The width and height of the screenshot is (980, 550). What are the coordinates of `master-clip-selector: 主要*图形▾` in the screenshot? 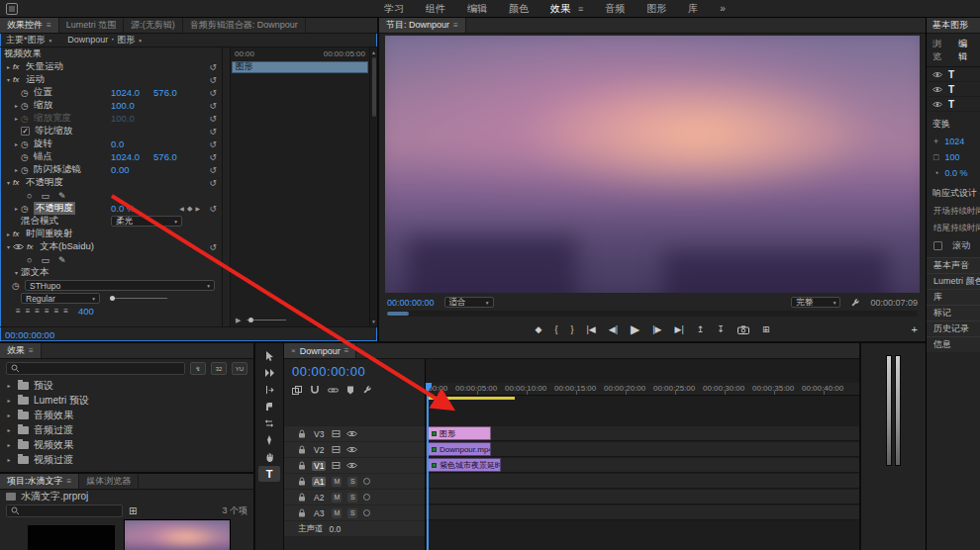 It's located at (29, 40).